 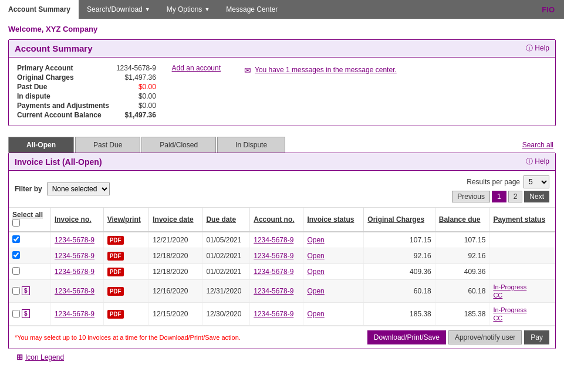 I want to click on col-account-no-label: Account no., so click(x=273, y=219).